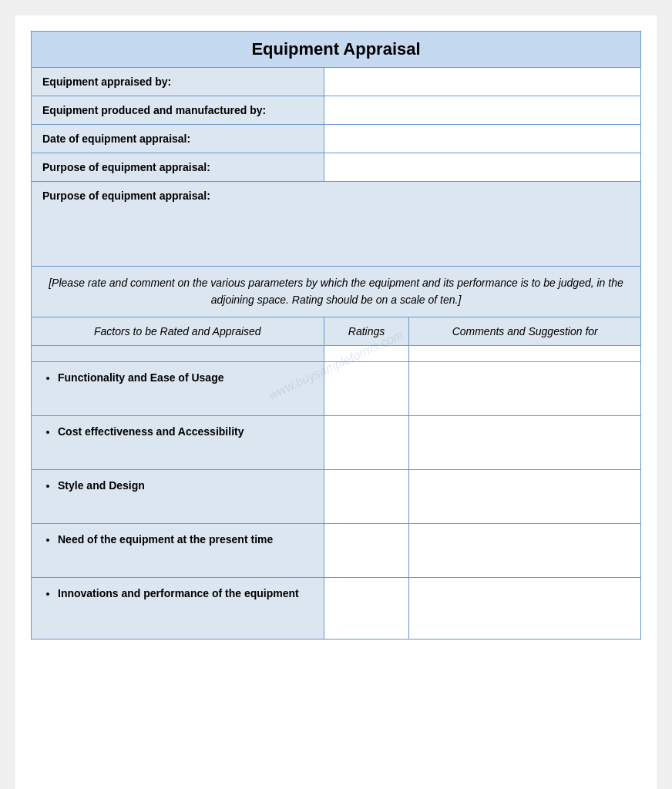 The height and width of the screenshot is (789, 672). What do you see at coordinates (178, 608) in the screenshot?
I see `factor-5: Innovations and performance of the equip…` at bounding box center [178, 608].